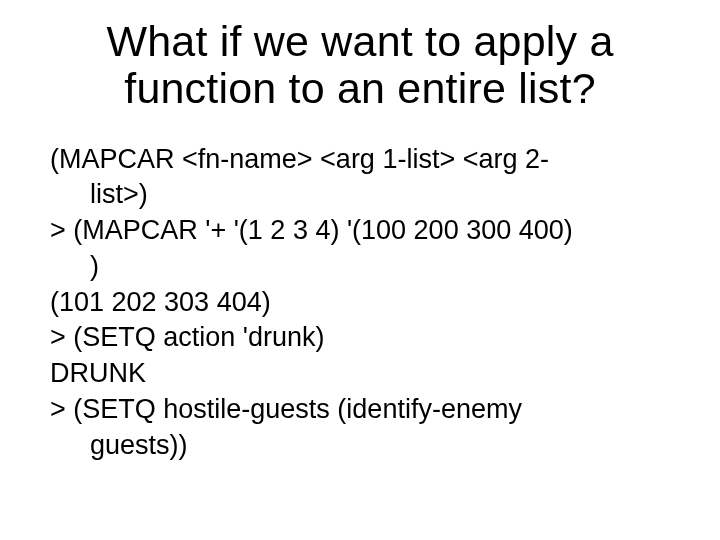 This screenshot has width=720, height=540. Describe the element at coordinates (360, 338) in the screenshot. I see `code-line: > (SETQ action 'drunk)` at that location.